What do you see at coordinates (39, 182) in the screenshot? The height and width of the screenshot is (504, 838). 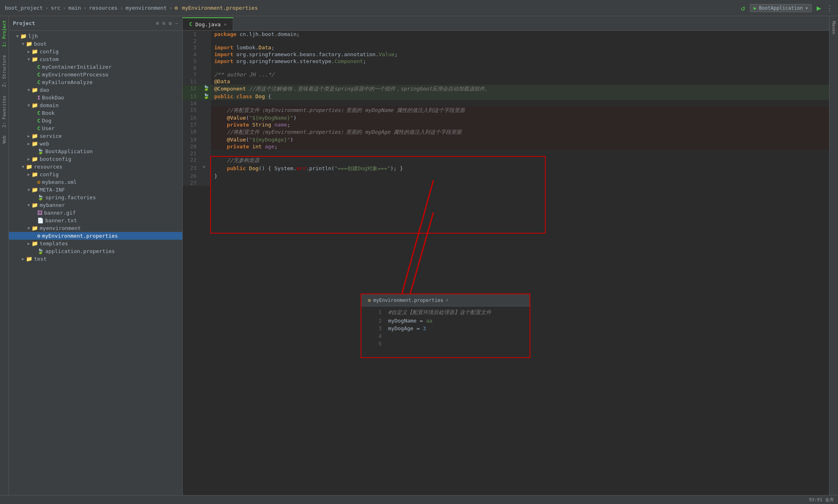 I see `xml-icon: ⚙` at bounding box center [39, 182].